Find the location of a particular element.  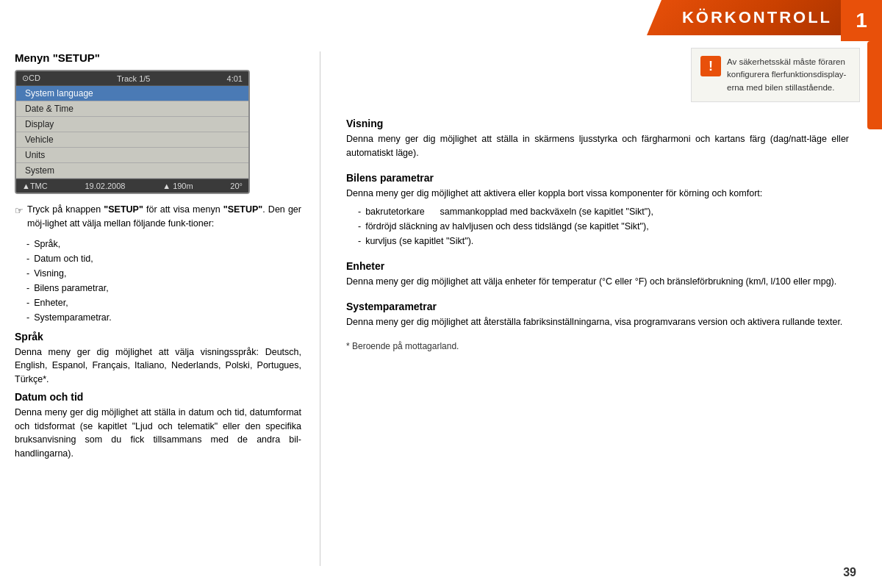

bilens-text: Denna meny ger dig möjlighet att aktiver… is located at coordinates (598, 194).